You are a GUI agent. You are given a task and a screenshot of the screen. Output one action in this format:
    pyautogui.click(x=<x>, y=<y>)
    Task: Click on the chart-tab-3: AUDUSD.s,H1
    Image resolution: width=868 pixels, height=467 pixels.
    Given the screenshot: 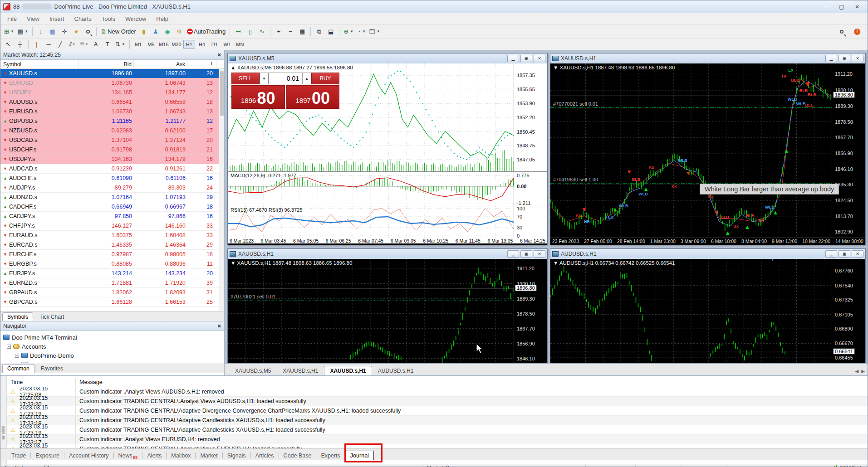 What is the action you would take?
    pyautogui.click(x=396, y=371)
    